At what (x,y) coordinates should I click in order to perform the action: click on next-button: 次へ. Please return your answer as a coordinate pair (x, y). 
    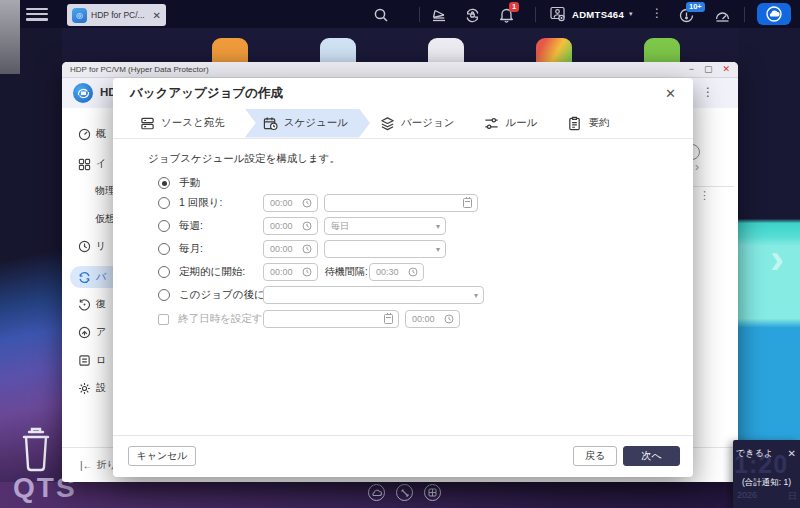
    Looking at the image, I should click on (652, 456).